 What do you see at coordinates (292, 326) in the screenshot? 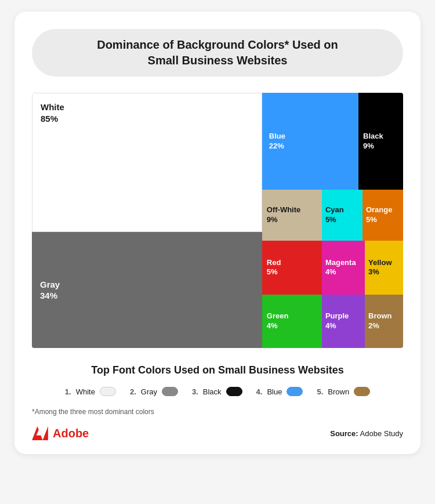
I see `green-pct: 4%` at bounding box center [292, 326].